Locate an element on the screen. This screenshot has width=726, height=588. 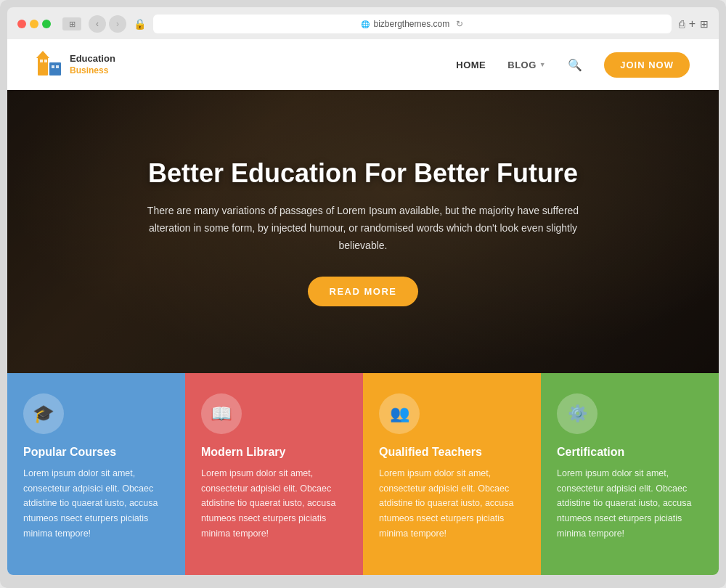
read-more-button: READ MORE is located at coordinates (363, 292).